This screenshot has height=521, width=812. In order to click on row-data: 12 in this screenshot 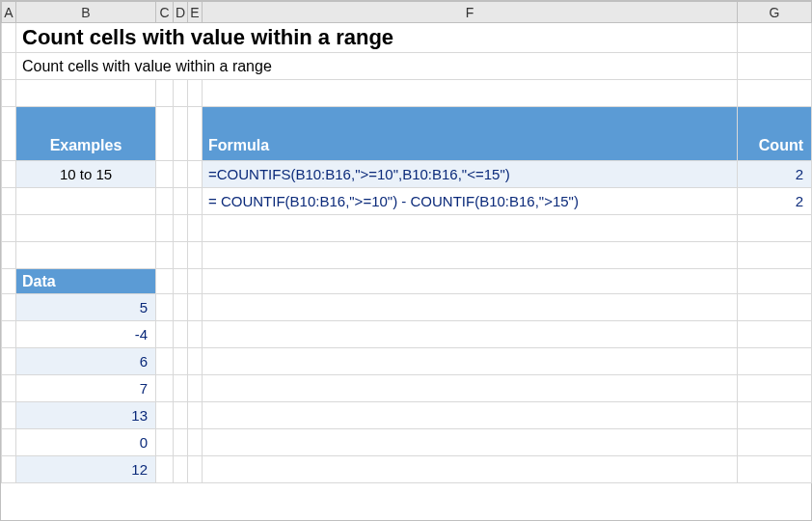, I will do `click(407, 470)`.